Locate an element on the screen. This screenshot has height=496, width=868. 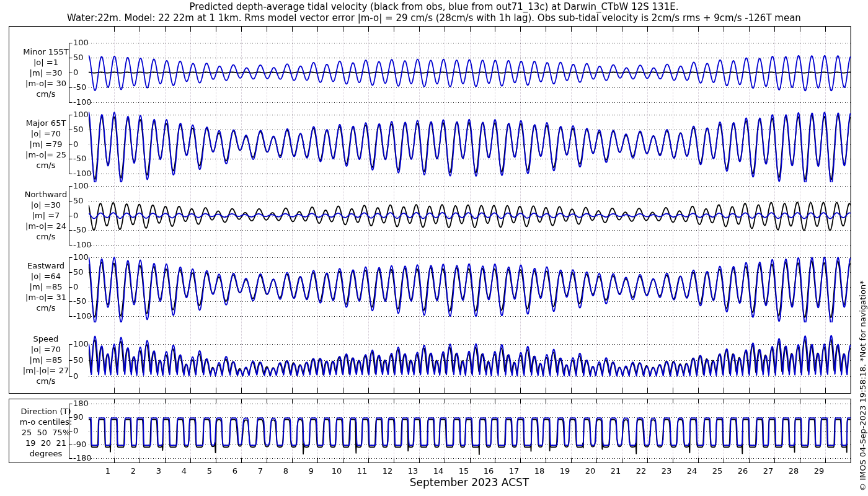
y-tick-label-direction--180: -180 is located at coordinates (82, 458).